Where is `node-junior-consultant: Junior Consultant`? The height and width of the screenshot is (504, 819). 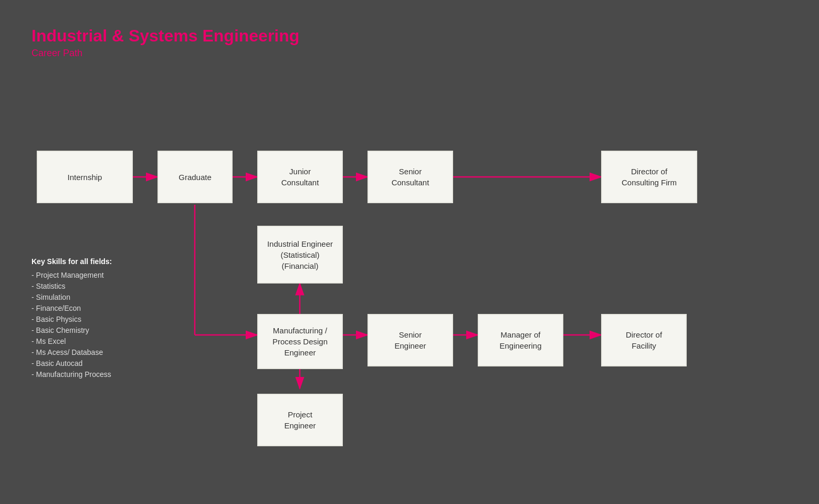 node-junior-consultant: Junior Consultant is located at coordinates (300, 177).